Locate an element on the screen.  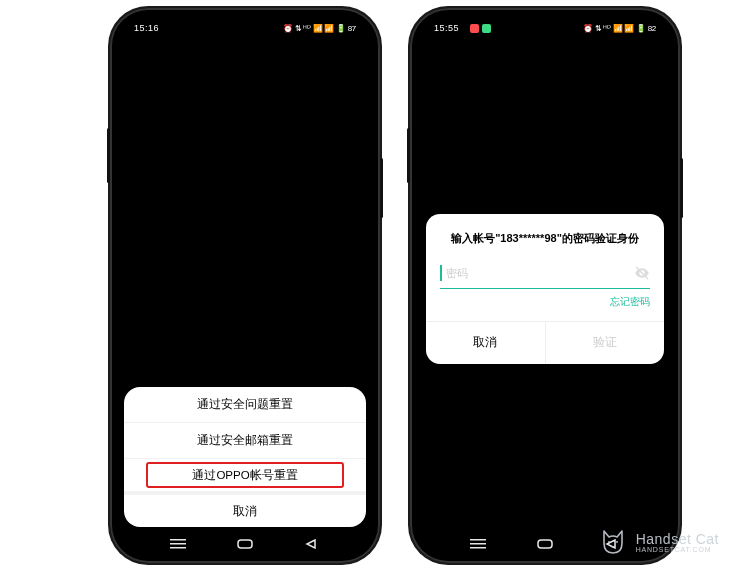
dialog-actions: 取消 验证 is located at coordinates (545, 342).